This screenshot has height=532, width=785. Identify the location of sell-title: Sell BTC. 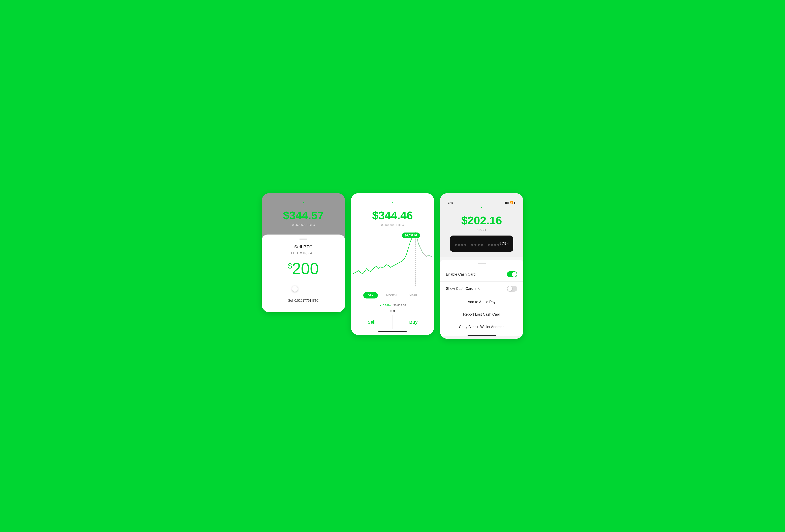
(303, 247).